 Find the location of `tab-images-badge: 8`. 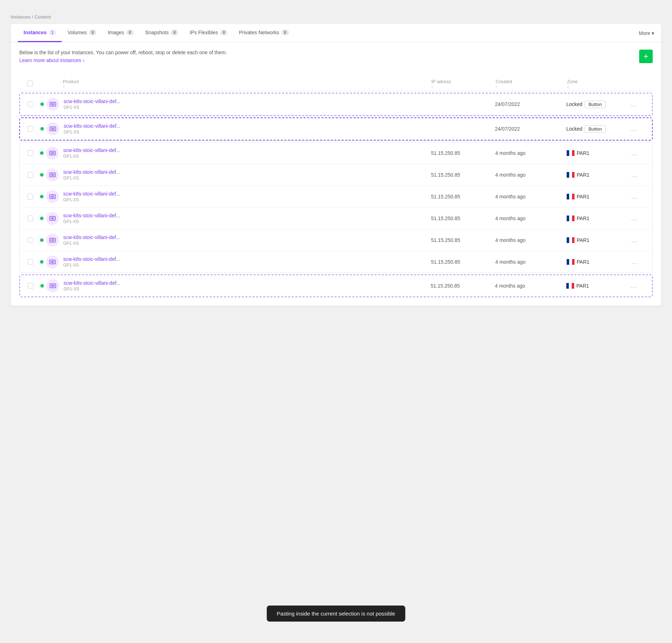

tab-images-badge: 8 is located at coordinates (130, 32).